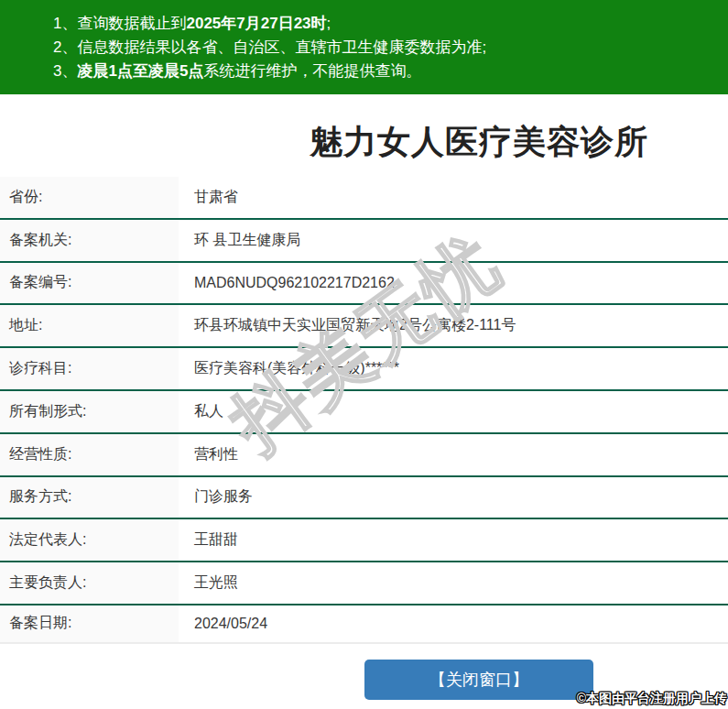  What do you see at coordinates (390, 48) in the screenshot?
I see `notice-line-2: 2、信息数据结果以各省、自治区、直辖市卫生健康委数据为准;` at bounding box center [390, 48].